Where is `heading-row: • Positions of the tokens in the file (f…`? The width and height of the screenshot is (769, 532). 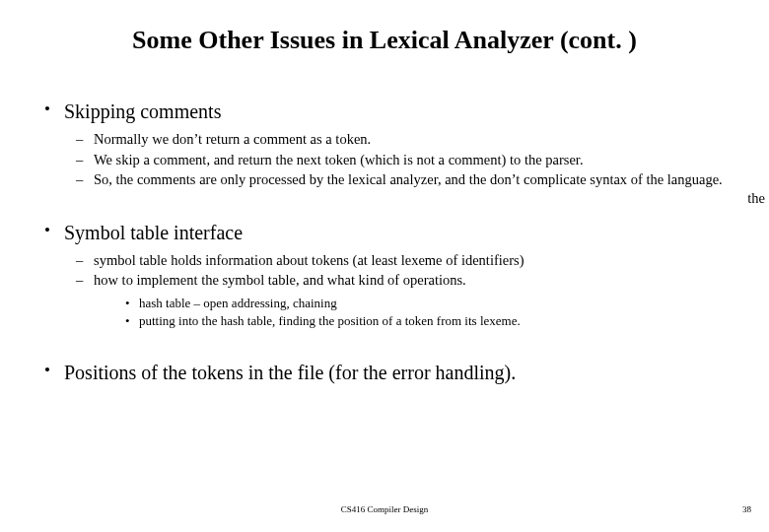
heading-row: • Positions of the tokens in the file (f… is located at coordinates (406, 372).